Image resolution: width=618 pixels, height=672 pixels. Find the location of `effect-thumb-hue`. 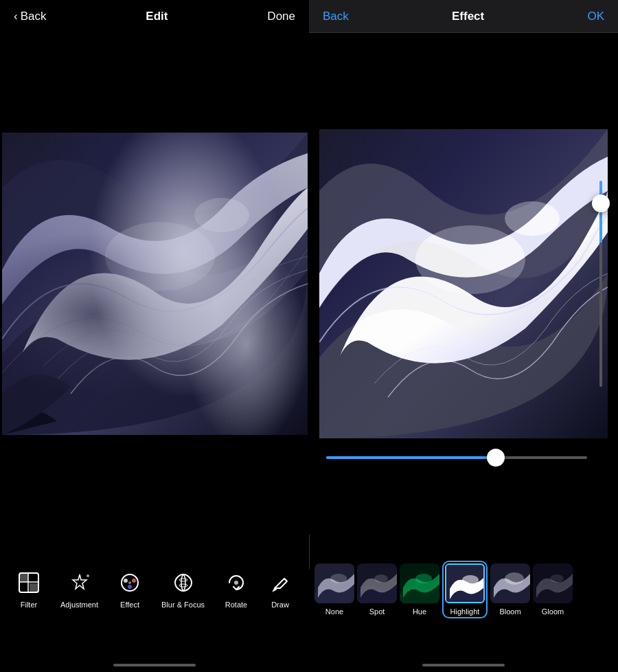

effect-thumb-hue is located at coordinates (420, 583).